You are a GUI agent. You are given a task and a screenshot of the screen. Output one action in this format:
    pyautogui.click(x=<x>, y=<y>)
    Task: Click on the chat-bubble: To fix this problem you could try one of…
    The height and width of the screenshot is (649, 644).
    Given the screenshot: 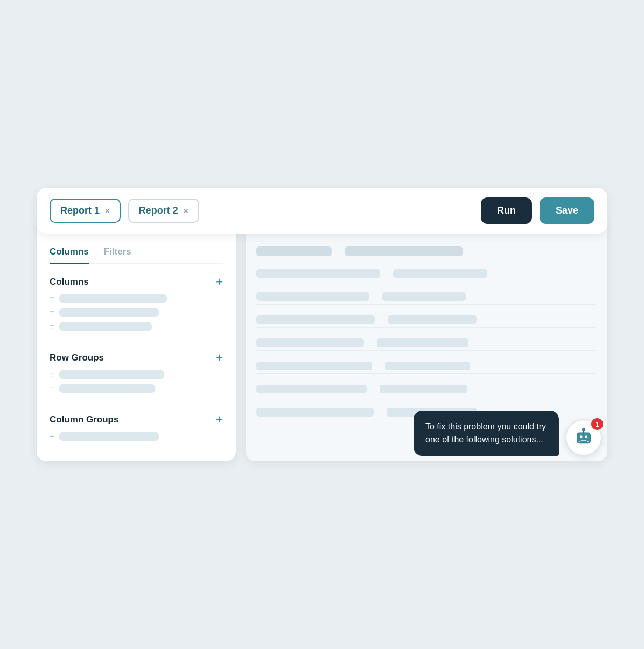 What is the action you would take?
    pyautogui.click(x=486, y=433)
    